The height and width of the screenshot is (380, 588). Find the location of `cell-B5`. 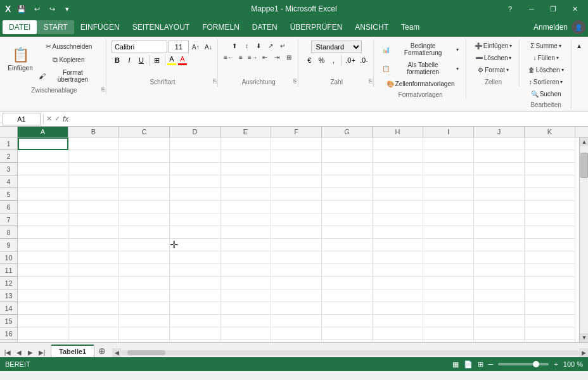

cell-B5 is located at coordinates (94, 194).